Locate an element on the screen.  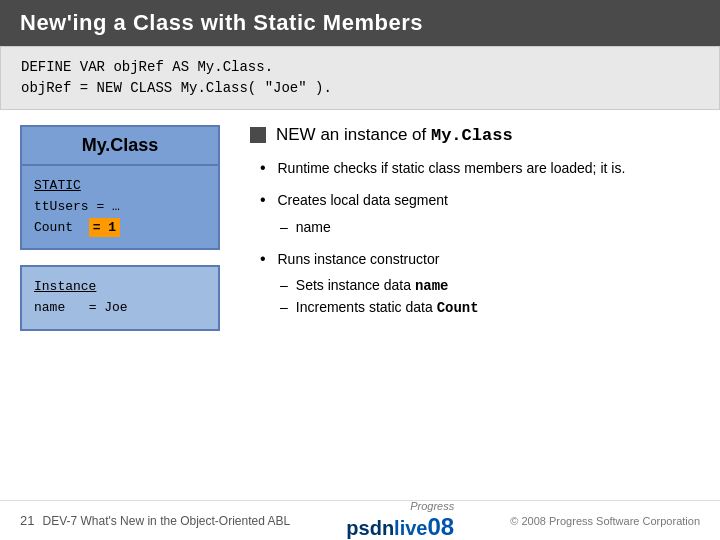
tt-users: ttUsers = … is located at coordinates (120, 208).